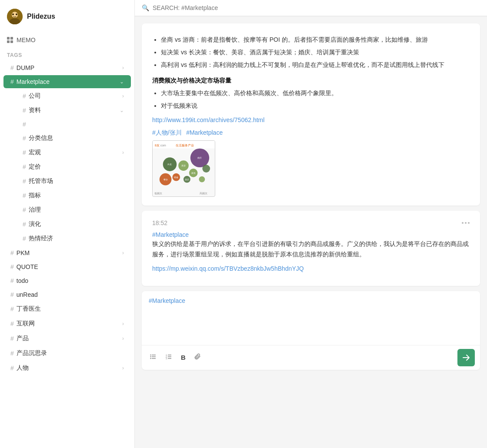 Image resolution: width=487 pixels, height=448 pixels. Describe the element at coordinates (315, 40) in the screenshot. I see `list-item: 坐商 vs 游商：前者是指餐饮、按摩等有 POI 的。后者指不需要店面的服务性商…` at that location.